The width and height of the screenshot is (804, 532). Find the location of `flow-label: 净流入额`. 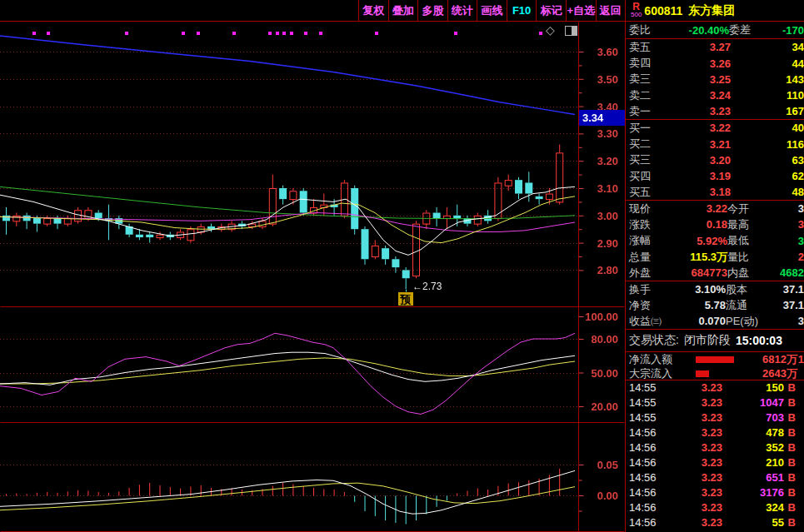

flow-label: 净流入额 is located at coordinates (662, 360).